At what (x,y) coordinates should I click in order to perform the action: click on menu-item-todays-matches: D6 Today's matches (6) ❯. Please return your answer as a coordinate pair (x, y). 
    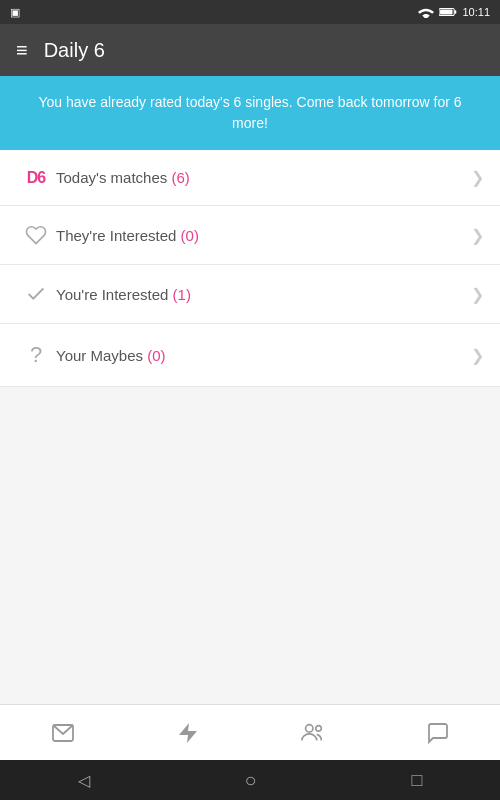
    Looking at the image, I should click on (250, 178).